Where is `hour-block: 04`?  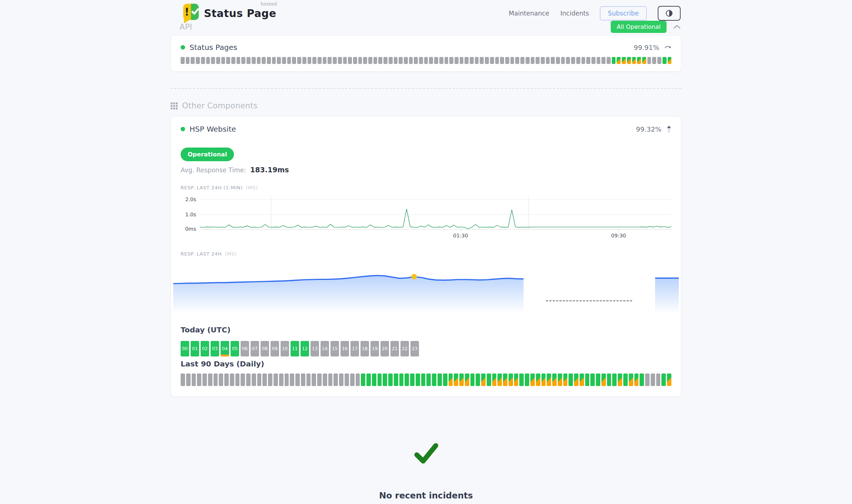
hour-block: 04 is located at coordinates (225, 349).